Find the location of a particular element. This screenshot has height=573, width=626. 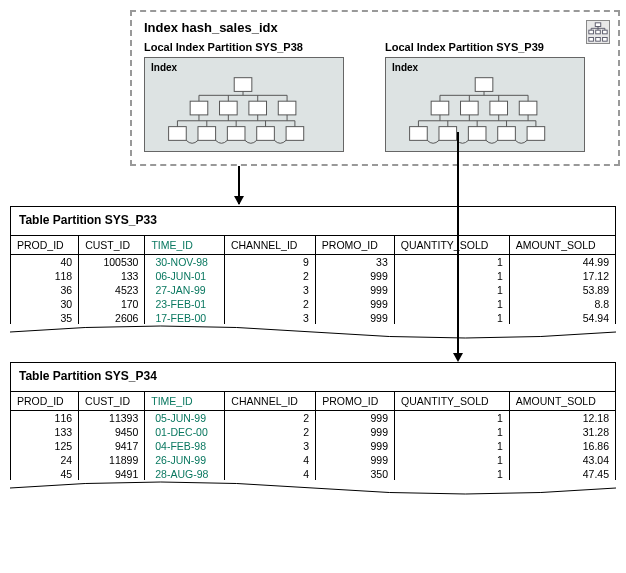

table-cell: 31.28 is located at coordinates (562, 432).